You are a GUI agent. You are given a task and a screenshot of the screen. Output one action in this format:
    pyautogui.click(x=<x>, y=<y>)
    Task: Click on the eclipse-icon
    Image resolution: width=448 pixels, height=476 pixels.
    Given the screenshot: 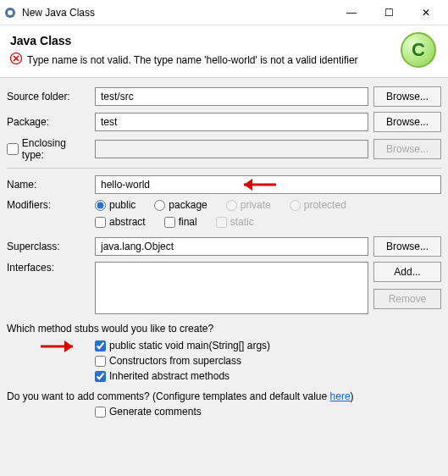 What is the action you would take?
    pyautogui.click(x=10, y=13)
    